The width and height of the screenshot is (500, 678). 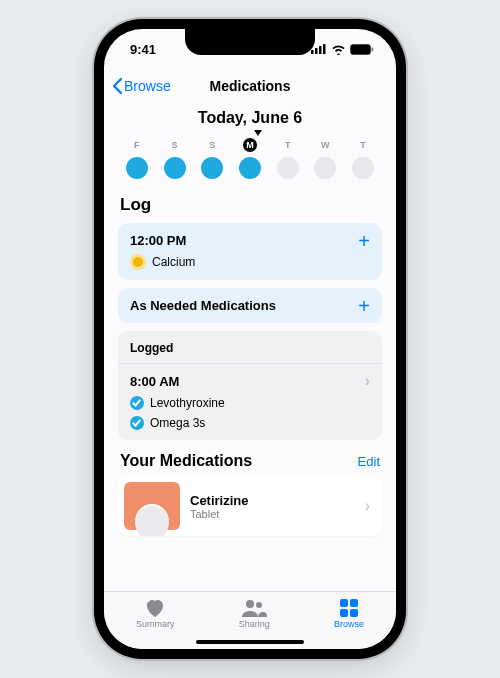 What do you see at coordinates (250, 461) in the screenshot?
I see `your-meds-header: Your Medications Edit` at bounding box center [250, 461].